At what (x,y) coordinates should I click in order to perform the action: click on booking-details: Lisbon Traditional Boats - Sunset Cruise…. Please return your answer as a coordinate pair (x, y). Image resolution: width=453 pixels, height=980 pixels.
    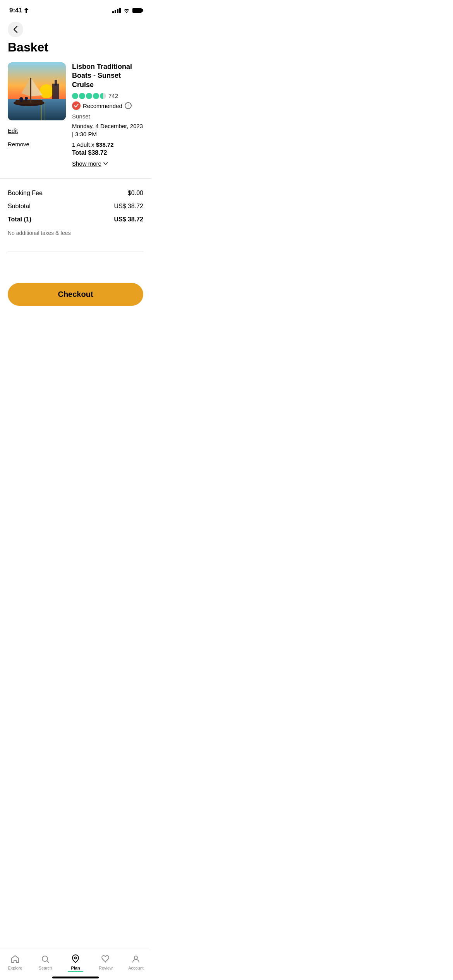
    Looking at the image, I should click on (108, 115).